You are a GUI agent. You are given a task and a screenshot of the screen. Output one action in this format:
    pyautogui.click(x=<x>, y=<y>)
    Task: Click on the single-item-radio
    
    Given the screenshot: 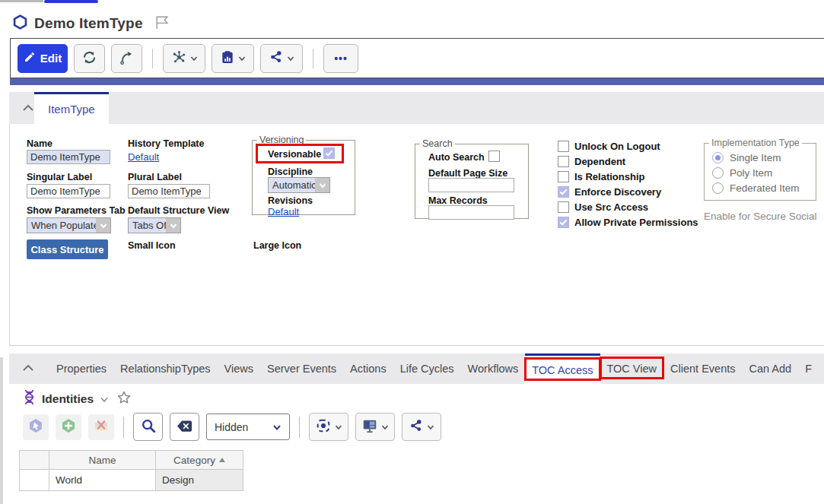 What is the action you would take?
    pyautogui.click(x=718, y=158)
    